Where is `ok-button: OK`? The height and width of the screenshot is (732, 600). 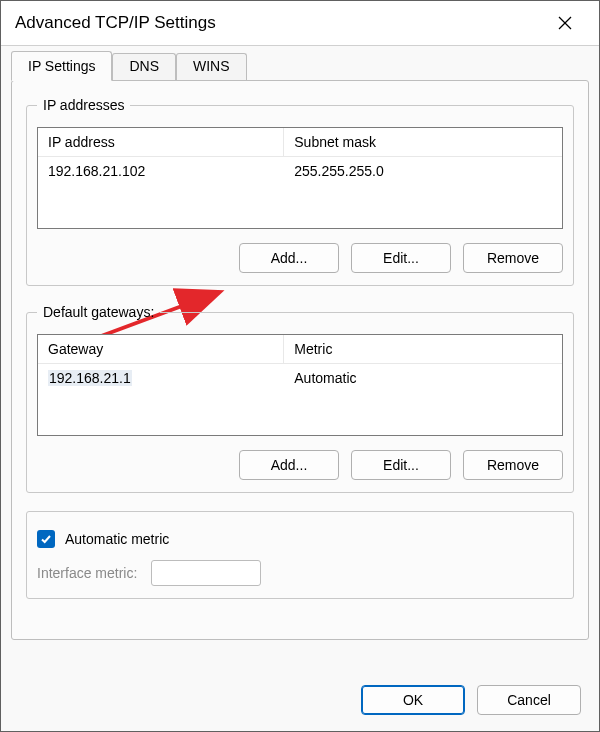
ok-button: OK is located at coordinates (413, 700).